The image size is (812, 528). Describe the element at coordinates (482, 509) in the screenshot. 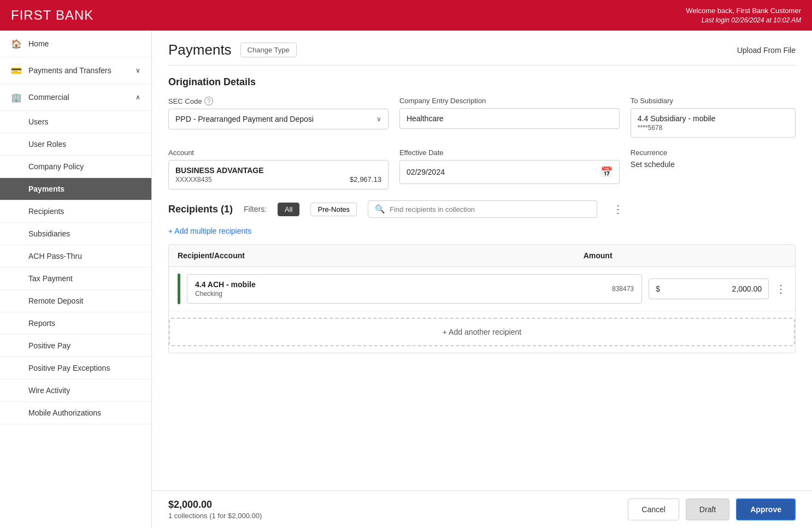

I see `footer: $2,000.00 1 collections (1 for $2,000.00…` at that location.